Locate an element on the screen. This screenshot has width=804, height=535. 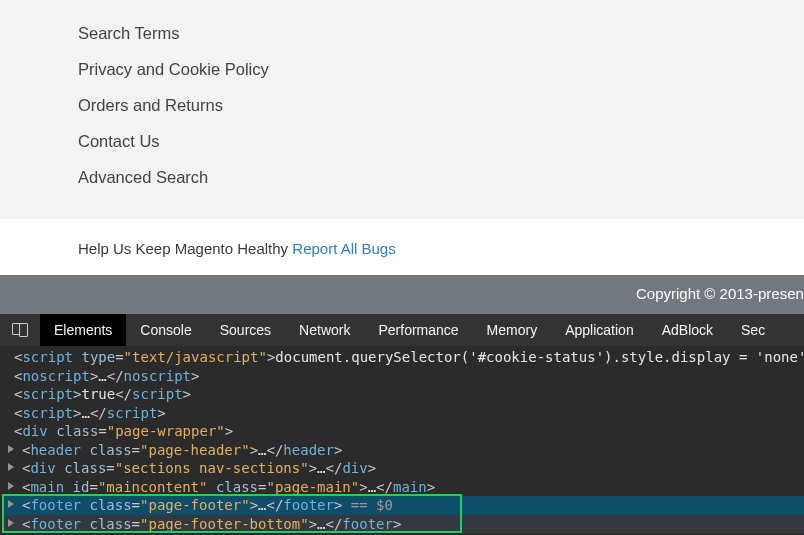
source-row: <footer class="page-footer-bottom">…</fo… is located at coordinates (403, 524).